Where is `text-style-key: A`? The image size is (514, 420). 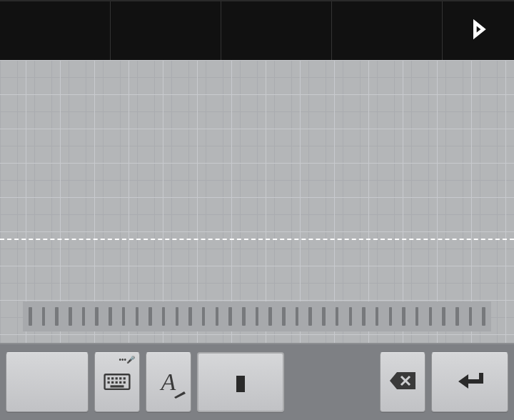 text-style-key: A is located at coordinates (168, 382).